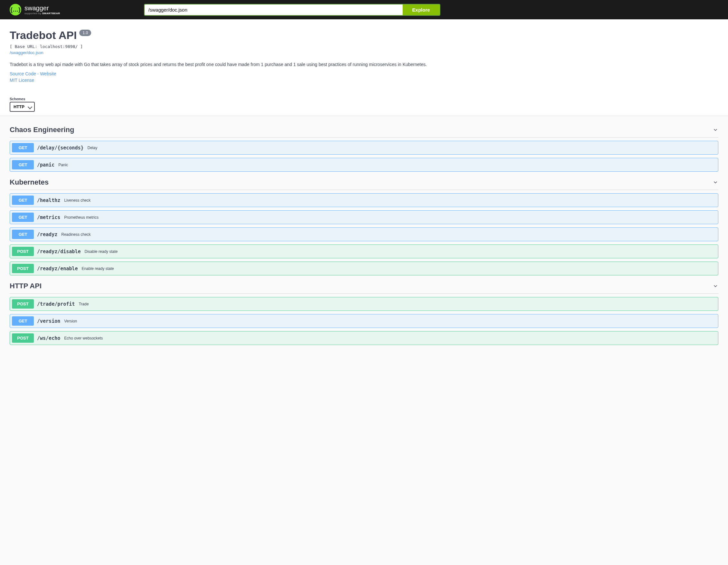 The width and height of the screenshot is (728, 565). Describe the element at coordinates (49, 338) in the screenshot. I see `operation-path: /ws/echo` at that location.